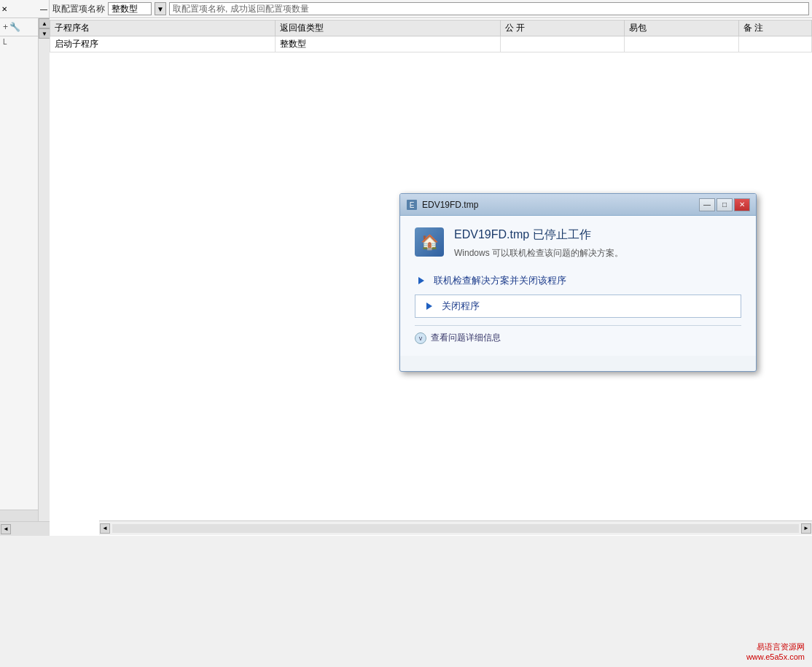 The height and width of the screenshot is (667, 812). Describe the element at coordinates (431, 36) in the screenshot. I see `data-table: 子程序名 返回值类型 公 开 易包 备 注 启动子程序 整数型` at that location.